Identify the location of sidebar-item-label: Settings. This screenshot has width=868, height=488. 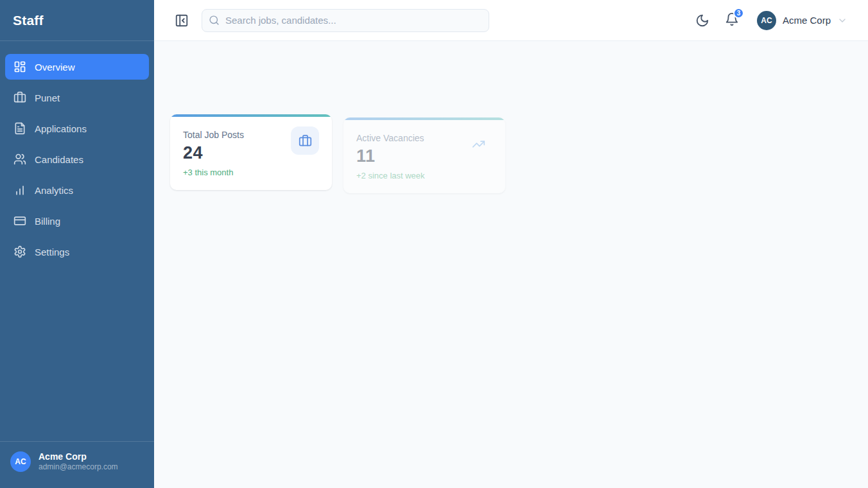
(52, 252).